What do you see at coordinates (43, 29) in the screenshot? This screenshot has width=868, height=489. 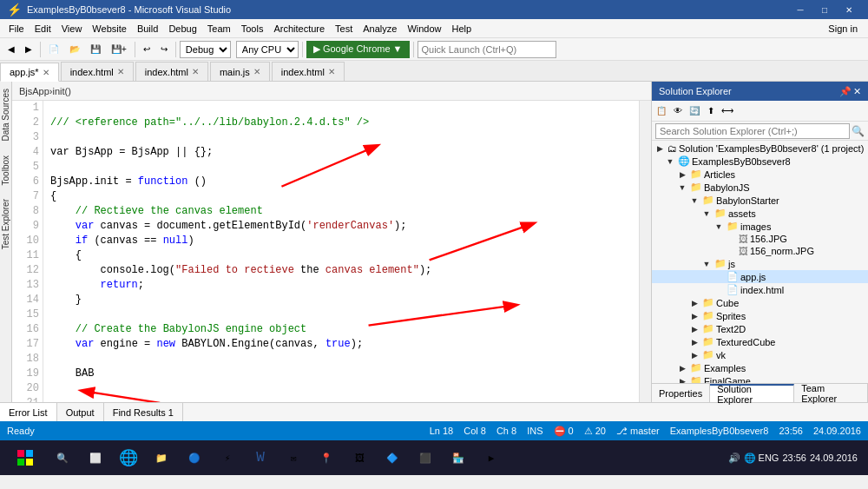 I see `menu-edit: Edit` at bounding box center [43, 29].